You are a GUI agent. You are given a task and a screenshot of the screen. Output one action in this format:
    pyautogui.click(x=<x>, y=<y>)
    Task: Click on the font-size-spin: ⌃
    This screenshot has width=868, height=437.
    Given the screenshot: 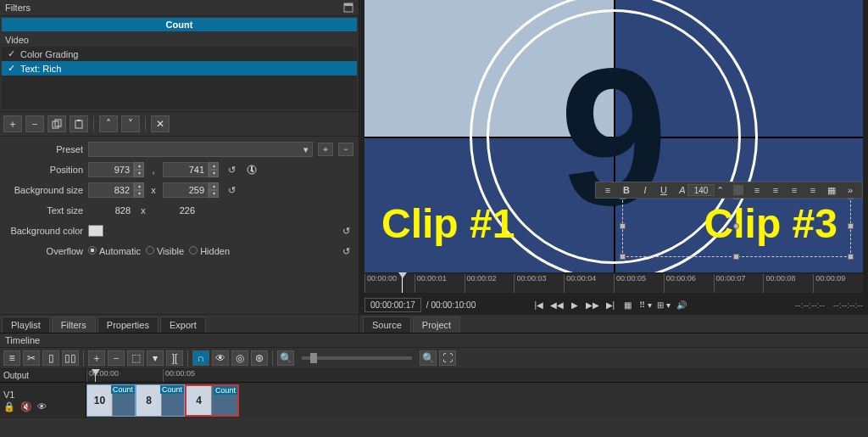 What is the action you would take?
    pyautogui.click(x=720, y=190)
    